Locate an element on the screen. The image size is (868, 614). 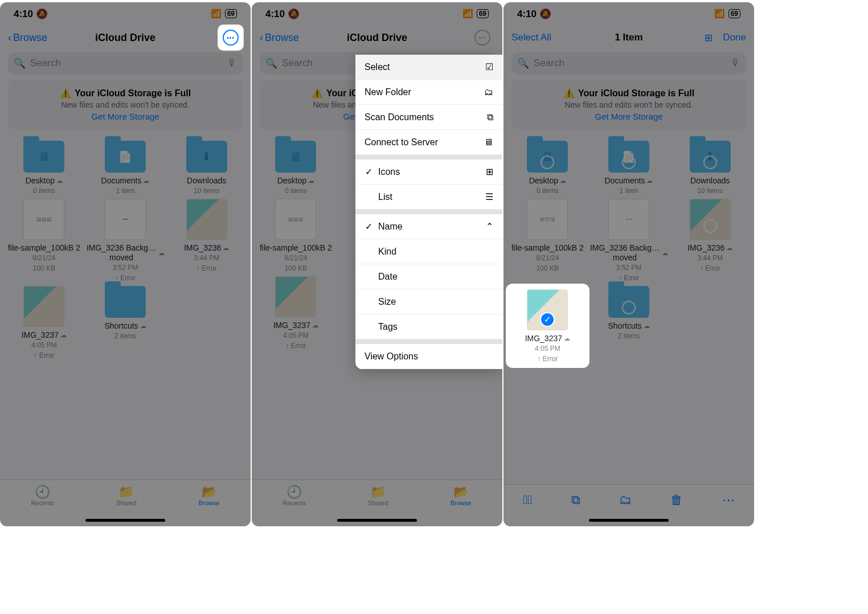
checkmark-icon: ✓ is located at coordinates (547, 320).